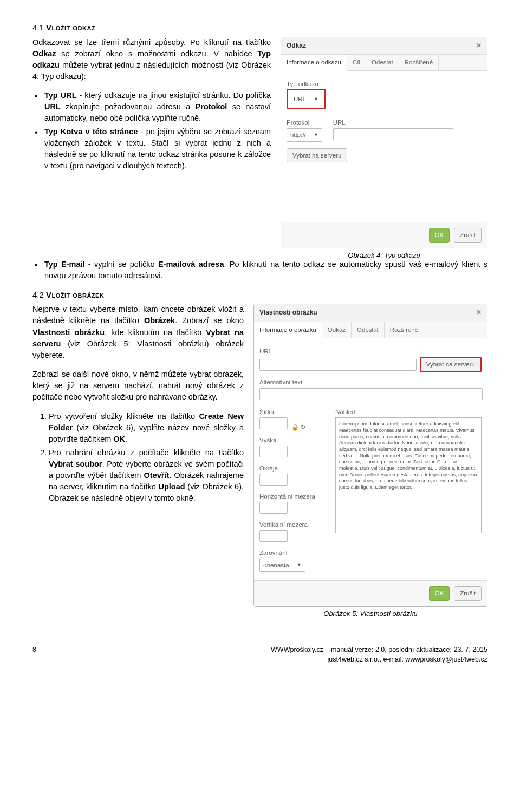 Image resolution: width=520 pixels, height=812 pixels. What do you see at coordinates (295, 553) in the screenshot?
I see `zarovnani-label: Zarovnání` at bounding box center [295, 553].